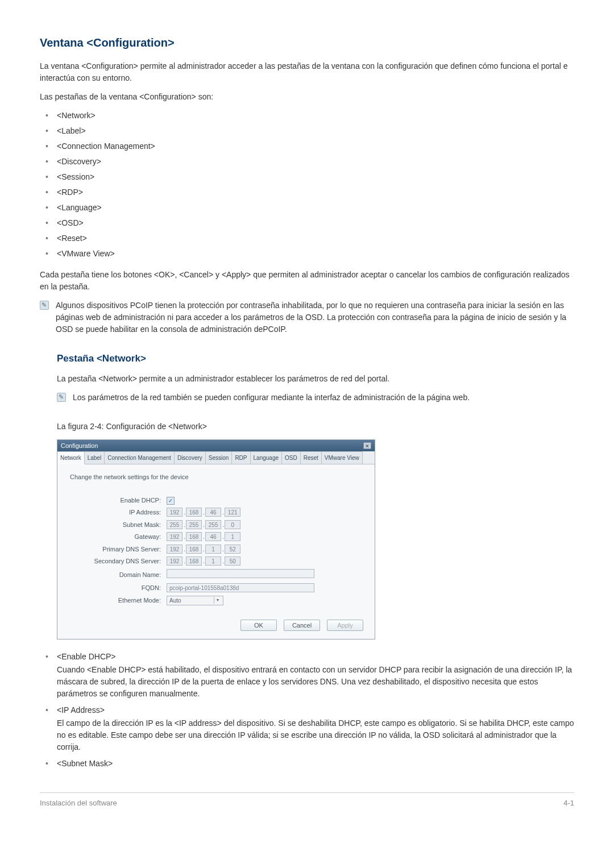 This screenshot has width=614, height=868. Describe the element at coordinates (307, 317) in the screenshot. I see `note-block-1: Algunos dispositivos PCoIP tienen la pro…` at that location.